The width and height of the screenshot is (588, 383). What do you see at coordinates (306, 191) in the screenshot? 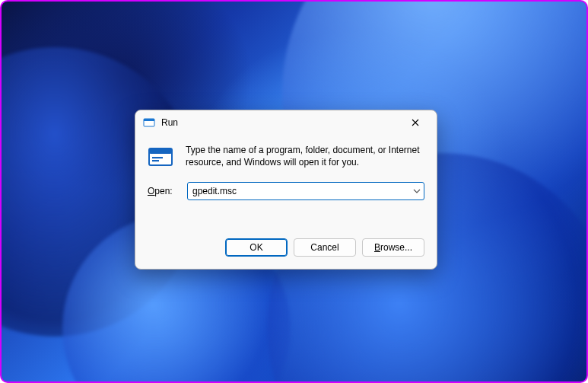
I see `open-combobox` at bounding box center [306, 191].